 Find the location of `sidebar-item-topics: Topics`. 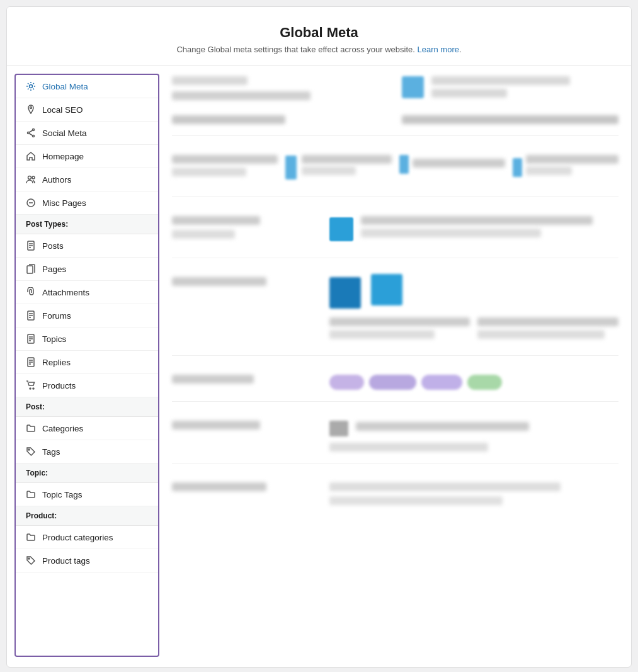

sidebar-item-topics: Topics is located at coordinates (87, 339).